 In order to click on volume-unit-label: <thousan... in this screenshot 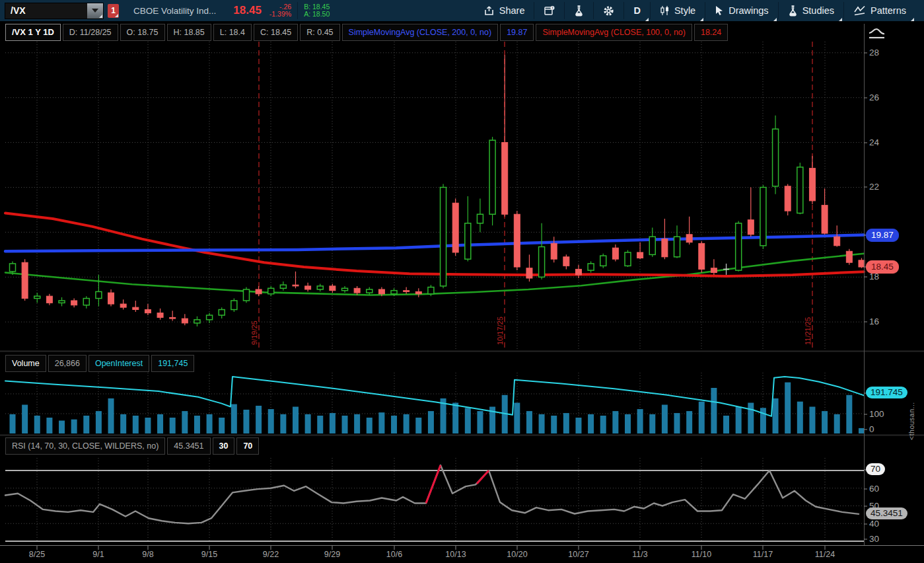, I will do `click(911, 407)`.